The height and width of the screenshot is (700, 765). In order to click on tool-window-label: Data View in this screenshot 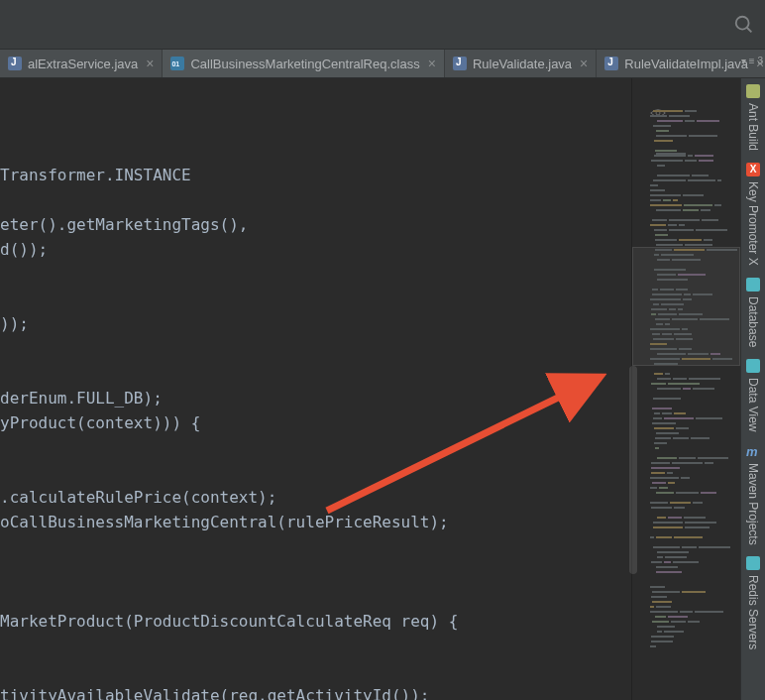, I will do `click(753, 405)`.